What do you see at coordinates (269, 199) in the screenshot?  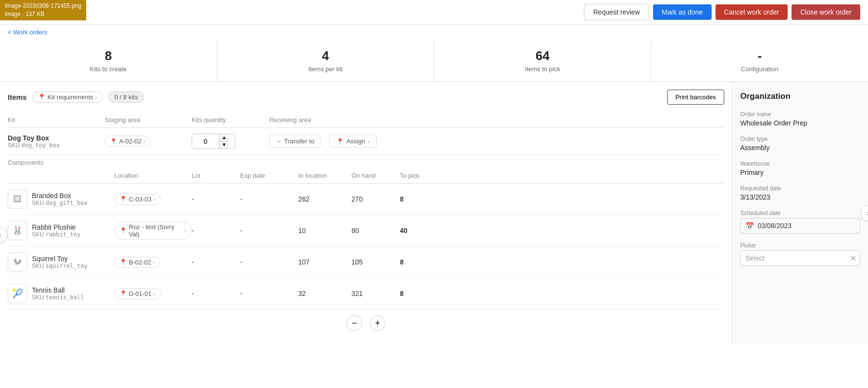 I see `component-exp-date-0: -` at bounding box center [269, 199].